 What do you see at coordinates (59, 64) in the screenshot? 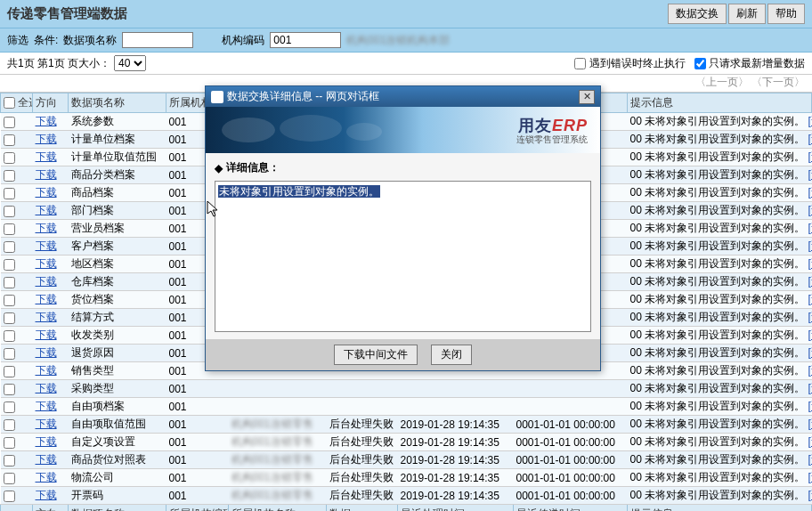
I see `page-summary: 共1页 第1页 页大小：` at bounding box center [59, 64].